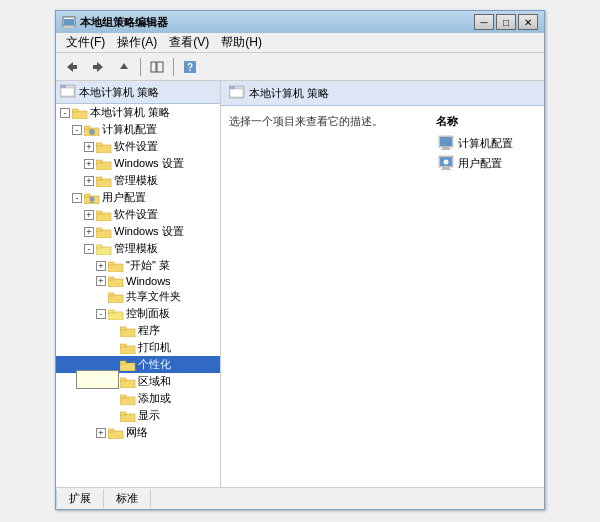 This screenshot has width=600, height=522. Describe the element at coordinates (154, 296) in the screenshot. I see `tree-label-shared: 共享文件夹` at that location.